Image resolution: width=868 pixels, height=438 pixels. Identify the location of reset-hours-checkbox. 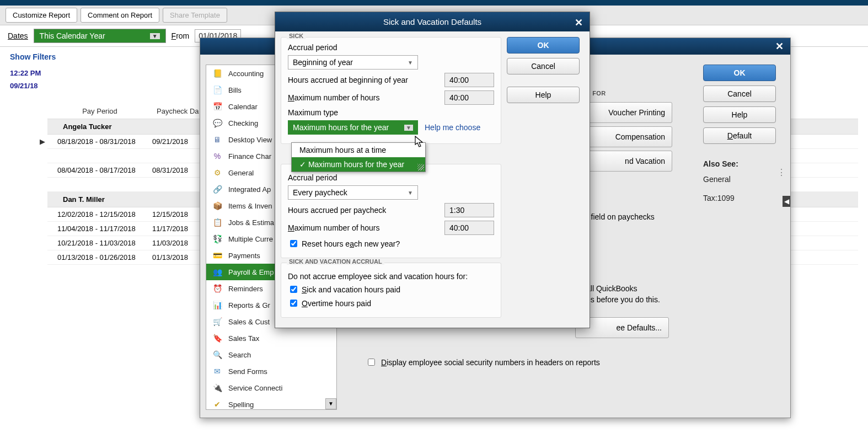
(293, 244).